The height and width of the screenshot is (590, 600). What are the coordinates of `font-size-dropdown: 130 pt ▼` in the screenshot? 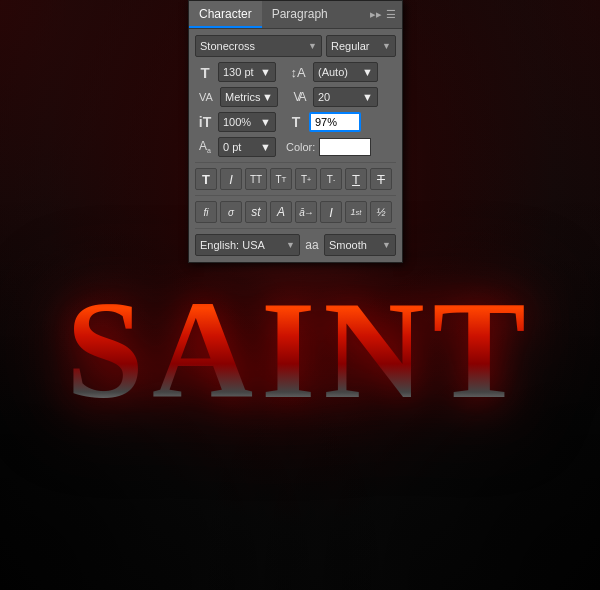 It's located at (247, 72).